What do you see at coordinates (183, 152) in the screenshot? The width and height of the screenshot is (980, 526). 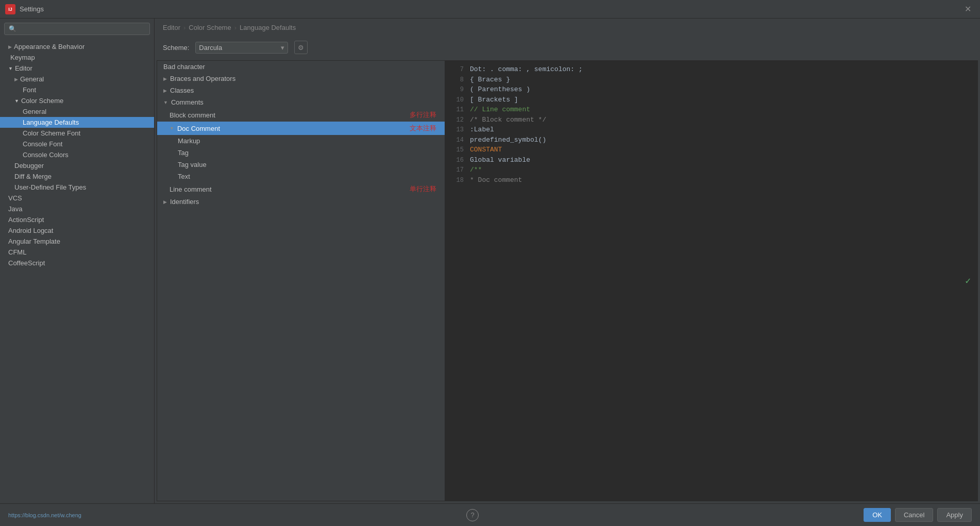 I see `item-label: Tag` at bounding box center [183, 152].